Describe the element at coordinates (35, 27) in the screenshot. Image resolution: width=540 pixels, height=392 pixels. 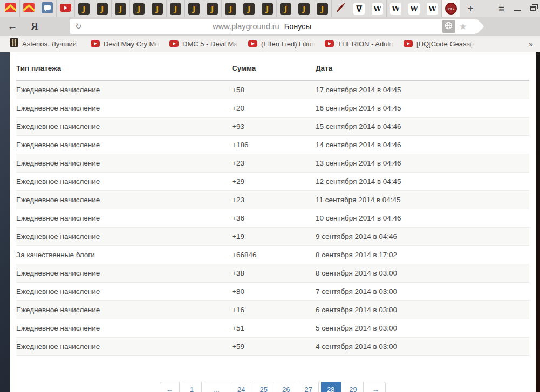
I see `yandex-logo: Я` at that location.